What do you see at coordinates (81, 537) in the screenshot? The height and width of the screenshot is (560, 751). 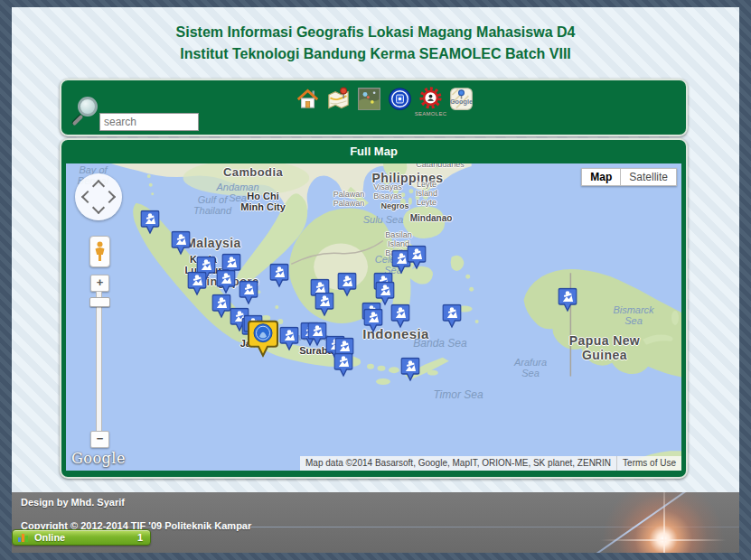 I see `online-counter-badge: Online 1` at bounding box center [81, 537].